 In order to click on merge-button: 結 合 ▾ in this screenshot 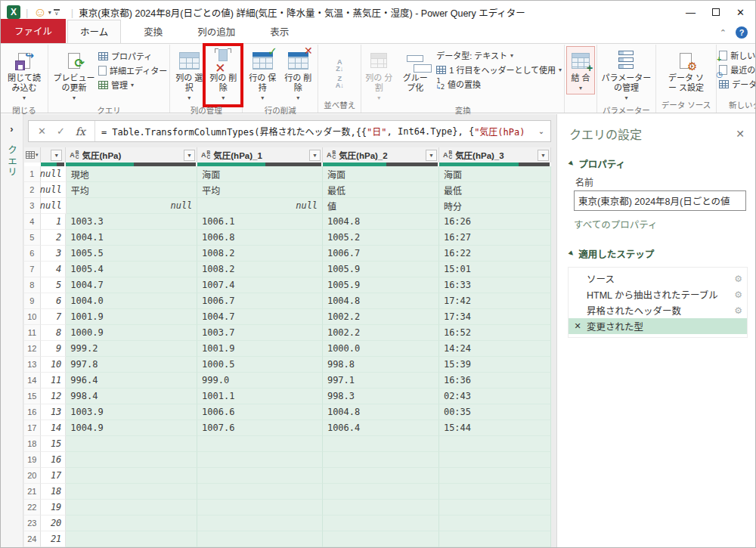, I will do `click(581, 70)`.